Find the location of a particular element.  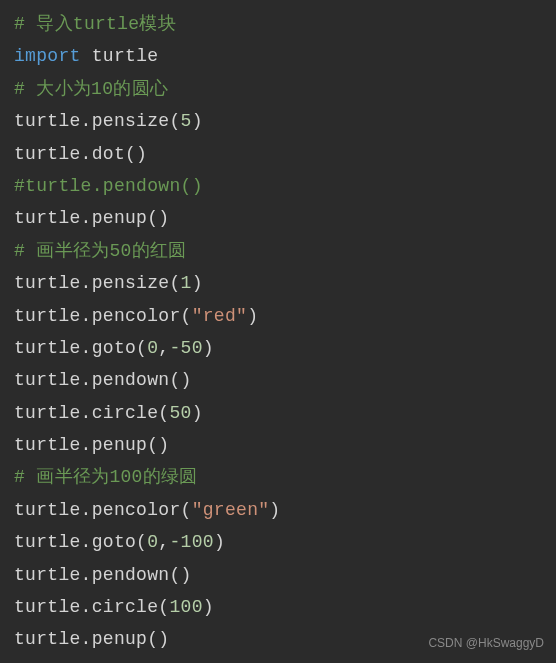

code-line-8: # 画半径为50的红圆 is located at coordinates (278, 251).